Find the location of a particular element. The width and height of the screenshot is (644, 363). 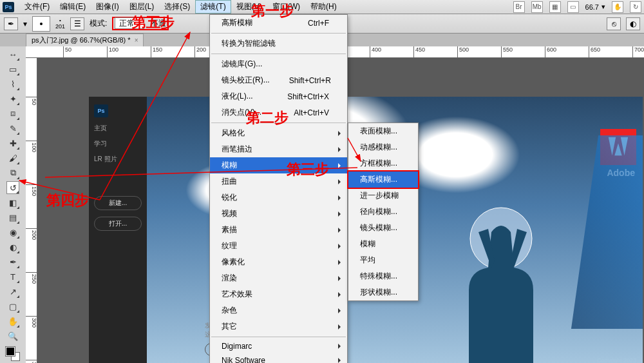

blur-item: 表面模糊... is located at coordinates (383, 132).